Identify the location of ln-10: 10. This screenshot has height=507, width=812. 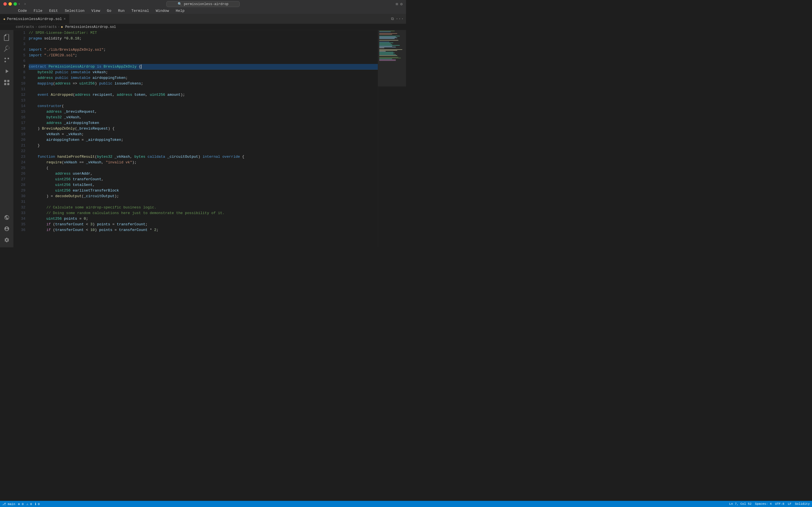
(19, 84).